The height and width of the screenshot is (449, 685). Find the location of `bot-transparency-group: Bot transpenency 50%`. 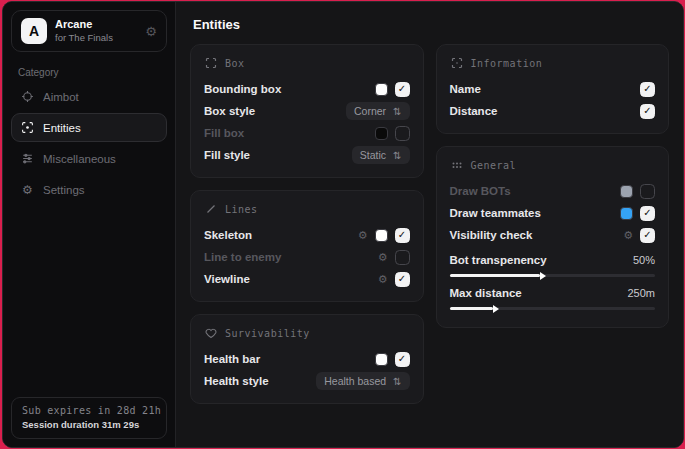

bot-transparency-group: Bot transpenency 50% is located at coordinates (553, 264).